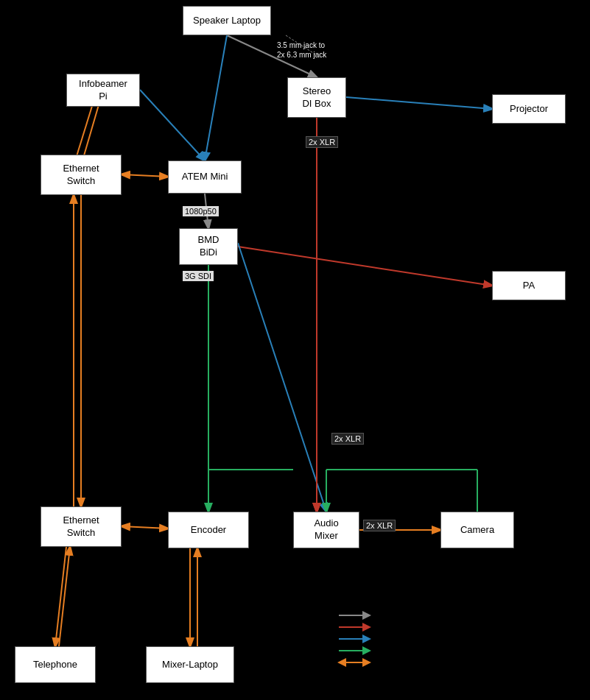 The height and width of the screenshot is (700, 590). What do you see at coordinates (529, 109) in the screenshot?
I see `projector-box: Projector` at bounding box center [529, 109].